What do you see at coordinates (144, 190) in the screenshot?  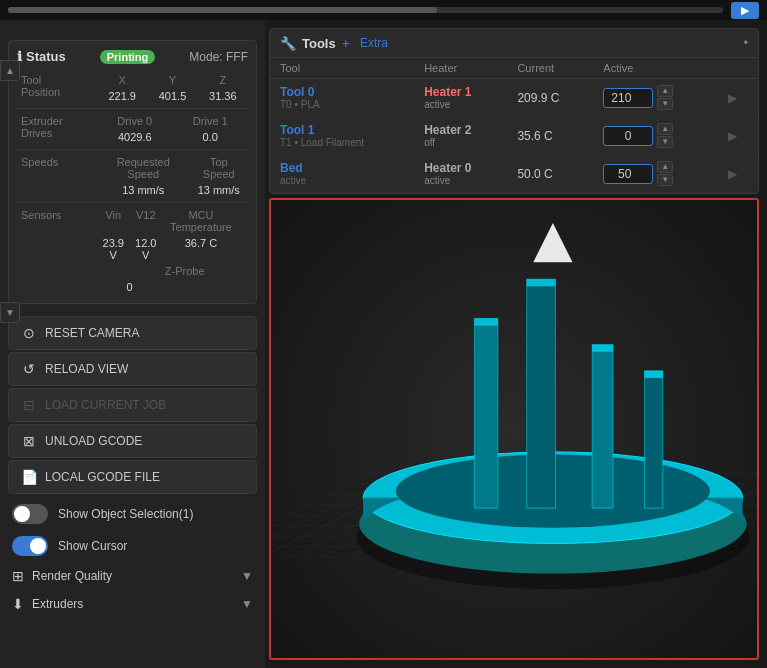 I see `req-speed-val: 13 mm/s` at bounding box center [144, 190].